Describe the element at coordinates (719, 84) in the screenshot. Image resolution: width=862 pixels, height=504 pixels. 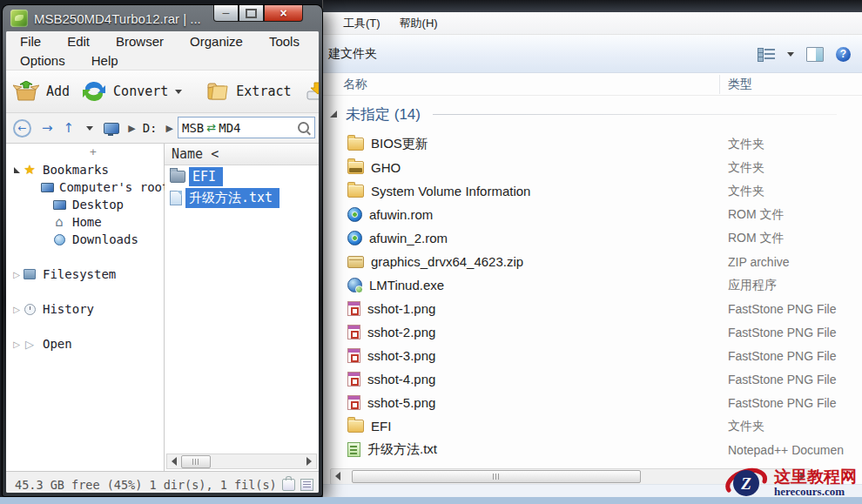
I see `column-divider` at that location.